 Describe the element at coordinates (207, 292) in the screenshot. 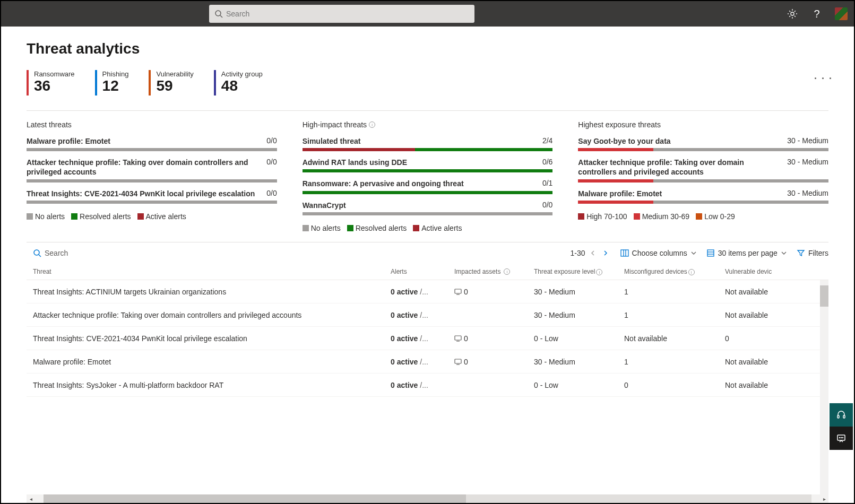

I see `cell-threat: Threat Insights: ACTINIUM targets Ukrain…` at that location.